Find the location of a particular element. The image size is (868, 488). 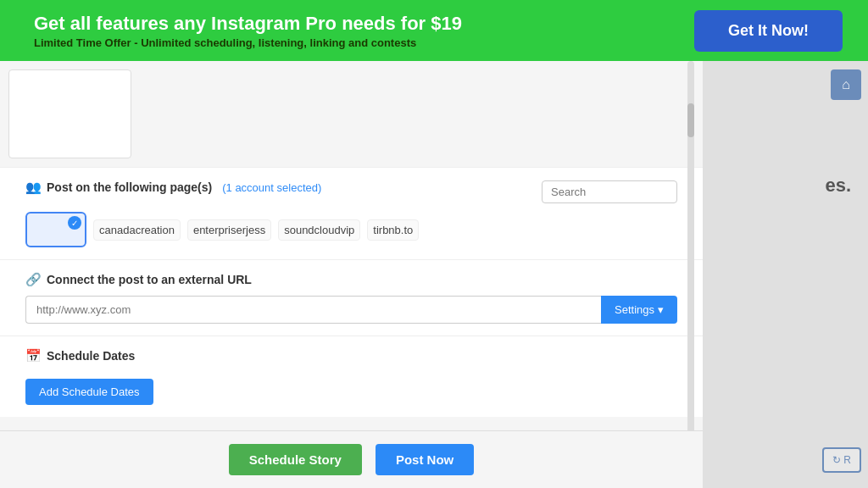

schedule-story-button: Schedule Story is located at coordinates (295, 459).